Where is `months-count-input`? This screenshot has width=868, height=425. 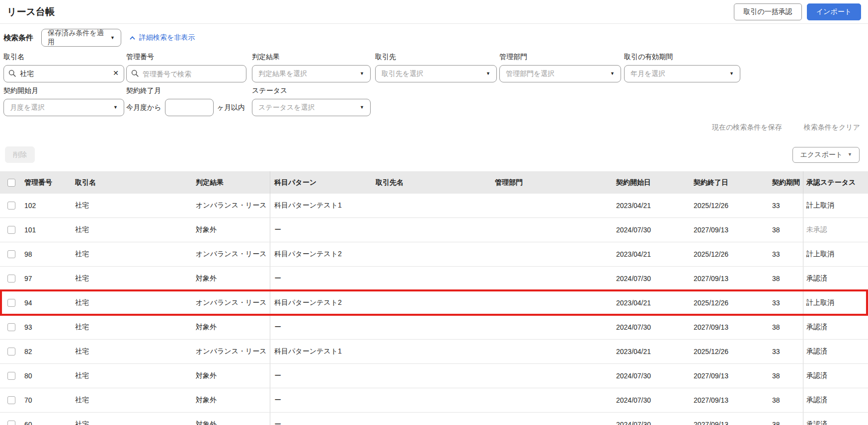
months-count-input is located at coordinates (189, 107).